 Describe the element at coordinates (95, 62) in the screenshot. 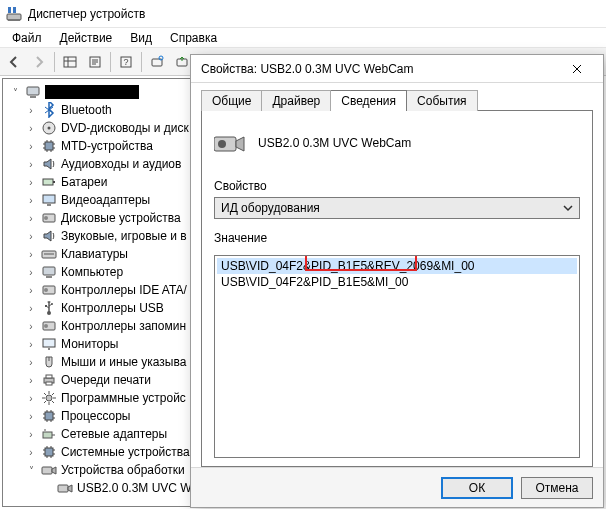

I see `toolbar-properties-button` at that location.